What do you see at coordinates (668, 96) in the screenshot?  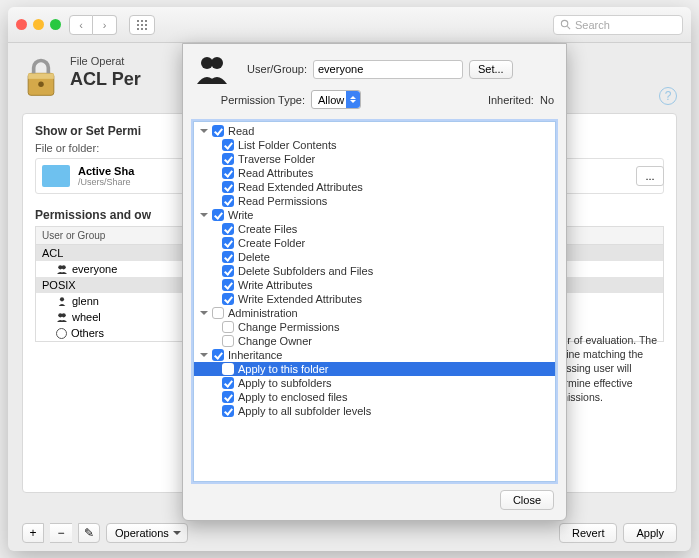 I see `help-button: ?` at bounding box center [668, 96].